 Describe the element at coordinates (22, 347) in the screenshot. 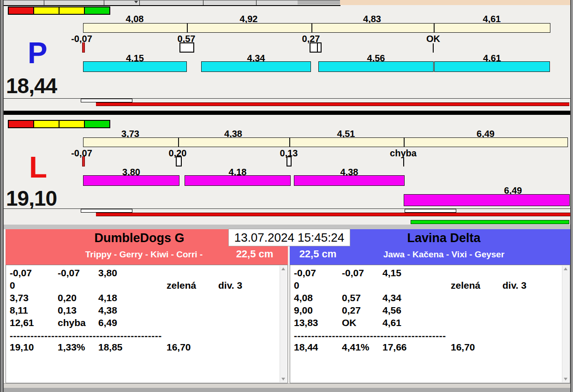

I see `total-time: 19,10` at that location.